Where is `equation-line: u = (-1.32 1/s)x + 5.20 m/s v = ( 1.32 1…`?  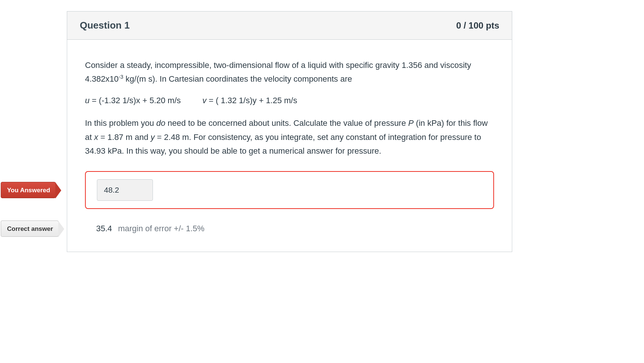 equation-line: u = (-1.32 1/s)x + 5.20 m/s v = ( 1.32 1… is located at coordinates (290, 100).